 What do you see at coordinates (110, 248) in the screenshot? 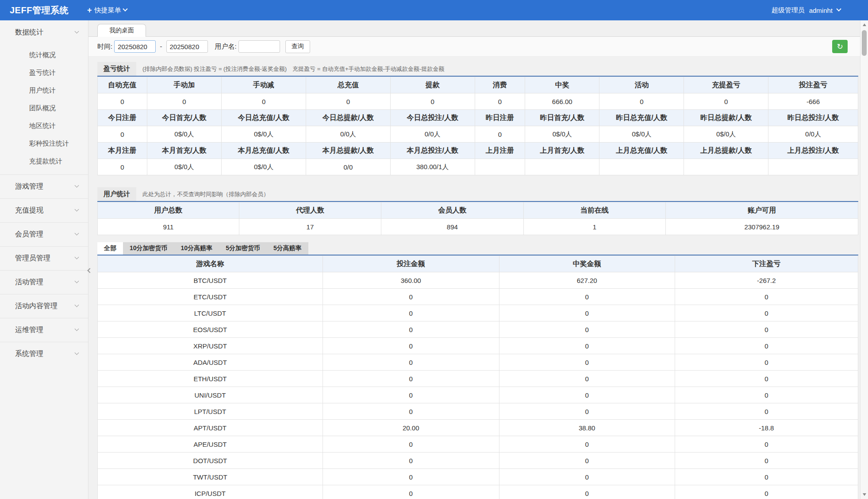
I see `game-tab: 全部` at bounding box center [110, 248].